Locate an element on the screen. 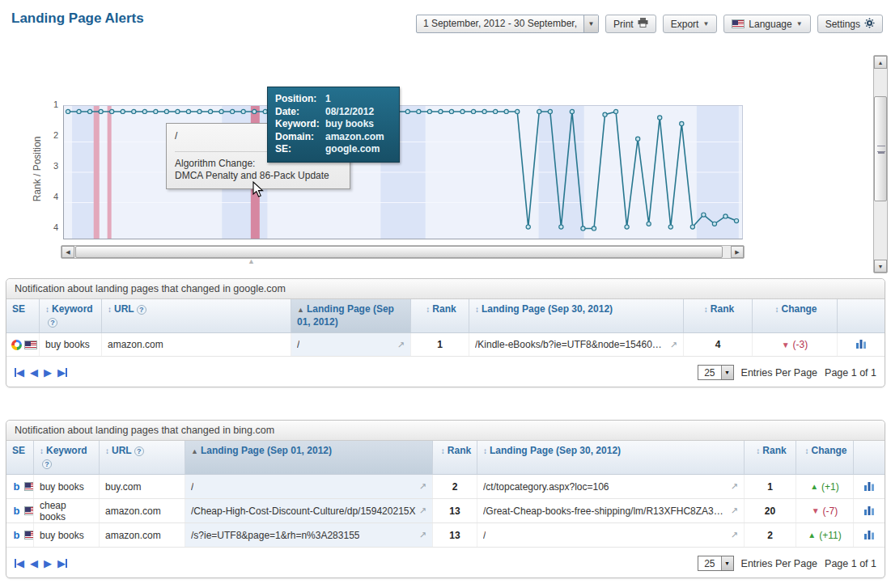 The image size is (891, 588). scroll-down-button: ▼ is located at coordinates (880, 266).